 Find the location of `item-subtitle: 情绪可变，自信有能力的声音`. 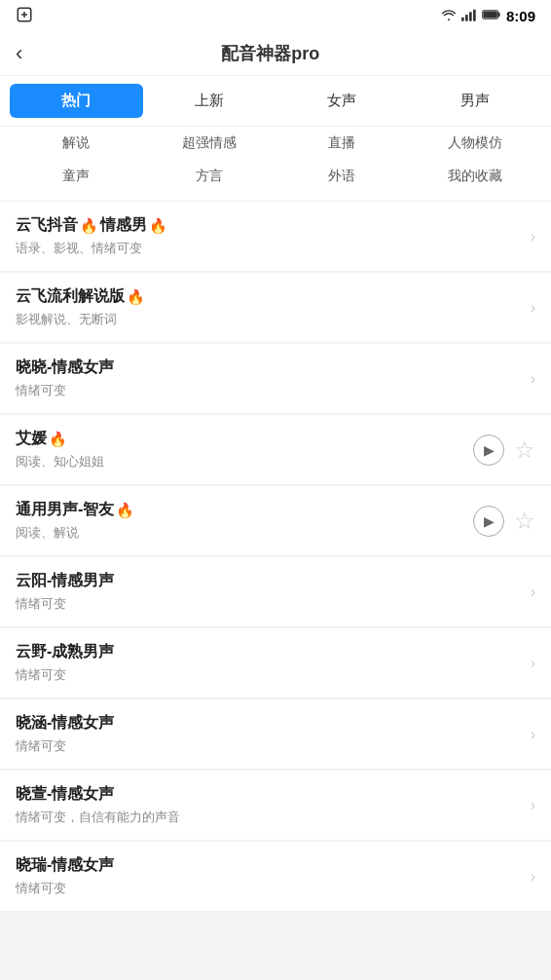

item-subtitle: 情绪可变，自信有能力的声音 is located at coordinates (273, 817).